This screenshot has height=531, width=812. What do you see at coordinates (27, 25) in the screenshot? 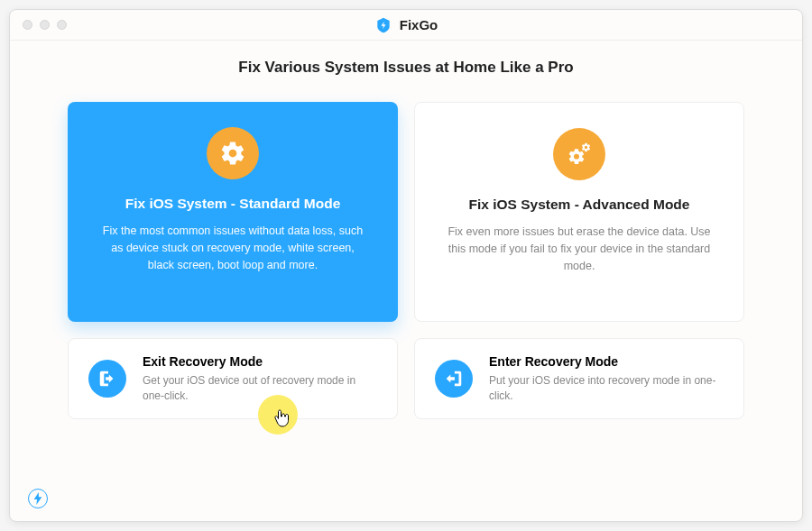
I see `close-window-button` at bounding box center [27, 25].